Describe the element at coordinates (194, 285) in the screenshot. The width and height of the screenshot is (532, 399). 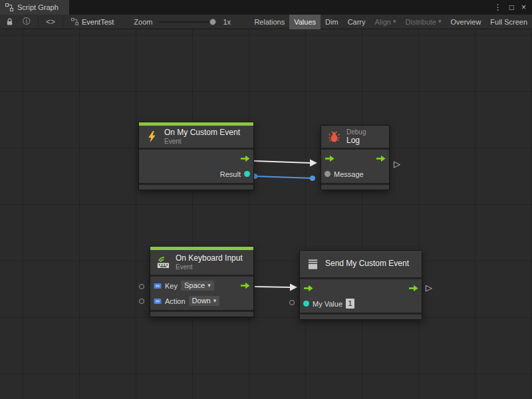
I see `key-dropdown-value: Space` at that location.